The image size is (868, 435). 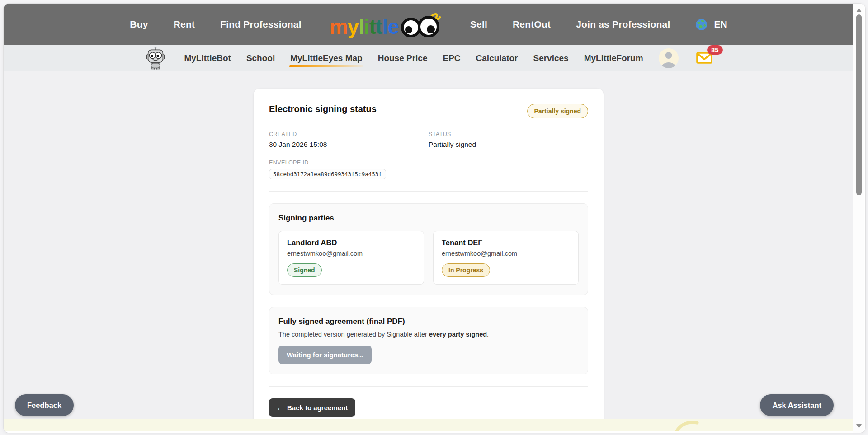 I want to click on party-card-tenant: Tenant DEF ernestwmkoo@gmail.com In Prog…, so click(x=506, y=257).